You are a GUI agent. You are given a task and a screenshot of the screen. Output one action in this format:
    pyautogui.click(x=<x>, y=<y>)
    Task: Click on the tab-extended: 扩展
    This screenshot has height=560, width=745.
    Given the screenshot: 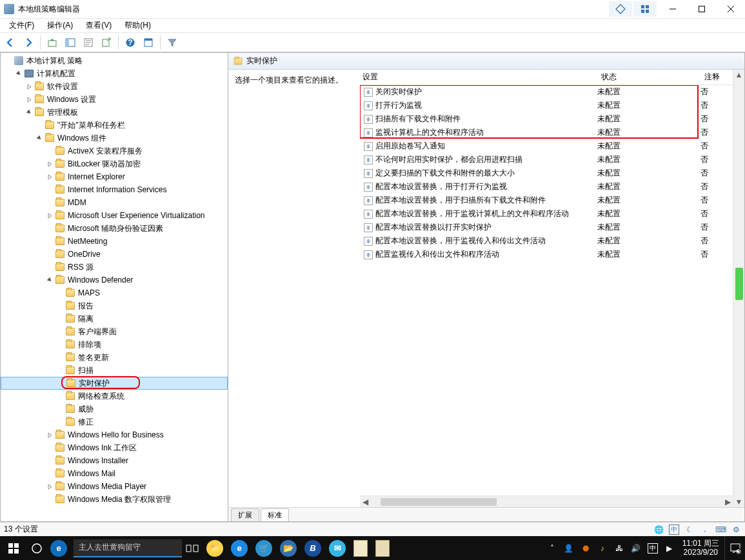 What is the action you would take?
    pyautogui.click(x=245, y=515)
    